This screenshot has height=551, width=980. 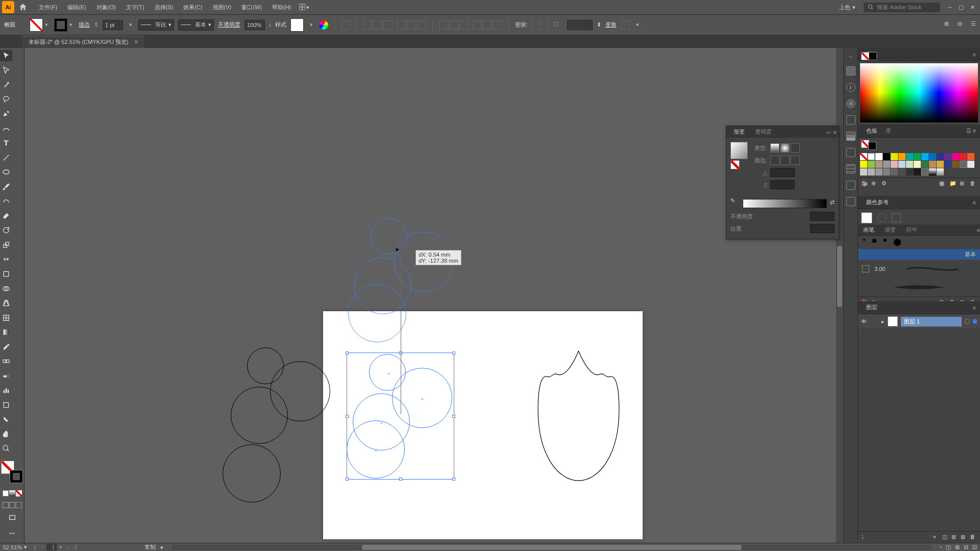 What do you see at coordinates (223, 7) in the screenshot?
I see `menu-view: 视图(V)` at bounding box center [223, 7].